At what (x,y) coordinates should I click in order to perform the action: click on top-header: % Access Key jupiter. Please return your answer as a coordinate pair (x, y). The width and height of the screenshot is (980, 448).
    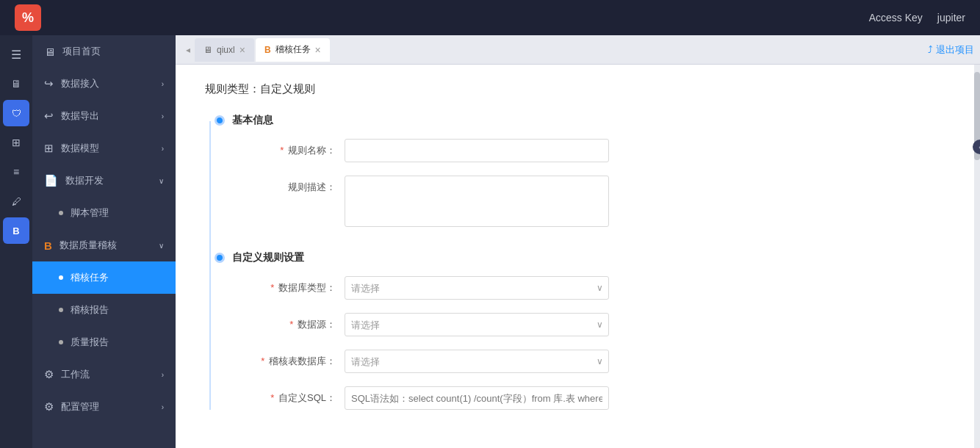
    Looking at the image, I should click on (490, 18).